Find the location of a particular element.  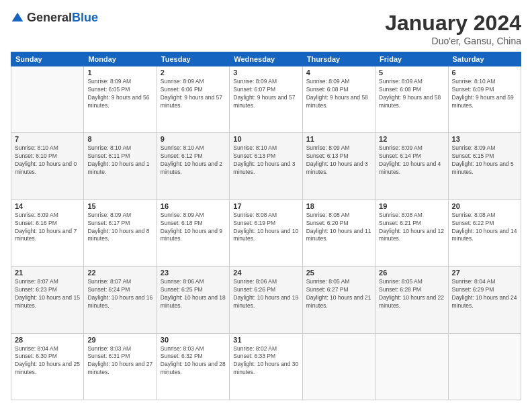

weekday-header-friday: Friday is located at coordinates (412, 59).